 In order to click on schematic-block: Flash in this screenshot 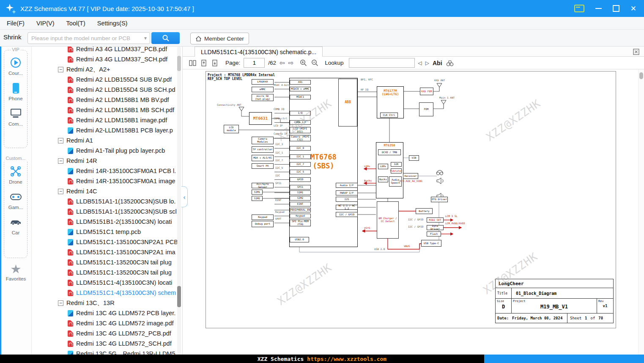, I will do `click(434, 234)`.